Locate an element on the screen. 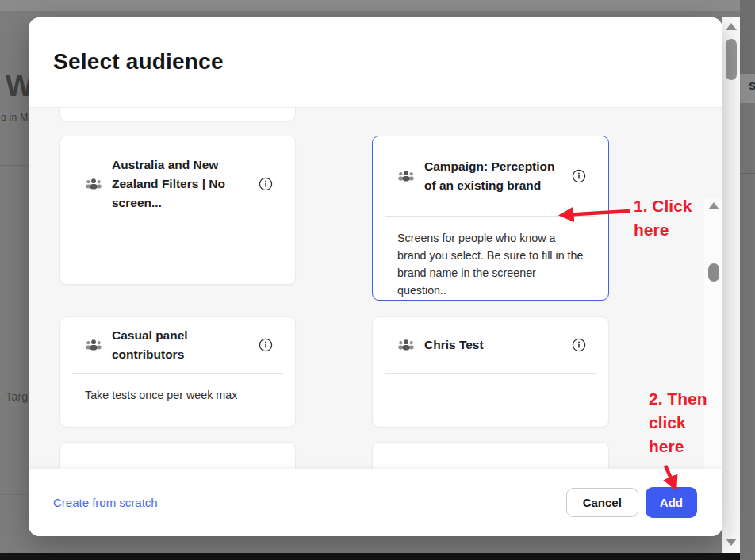  backdrop-right-strip: s is located at coordinates (747, 280).